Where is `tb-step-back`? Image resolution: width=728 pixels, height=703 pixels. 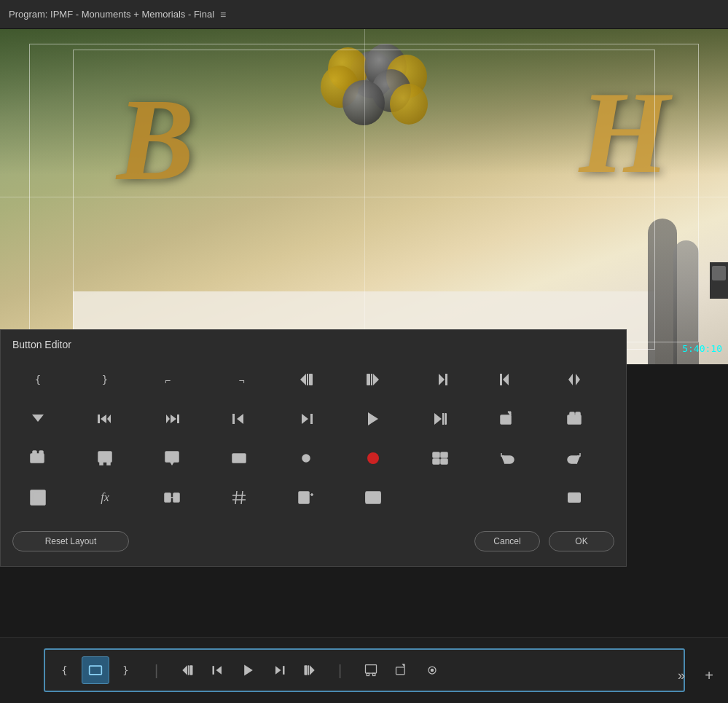
tb-step-back is located at coordinates (218, 670).